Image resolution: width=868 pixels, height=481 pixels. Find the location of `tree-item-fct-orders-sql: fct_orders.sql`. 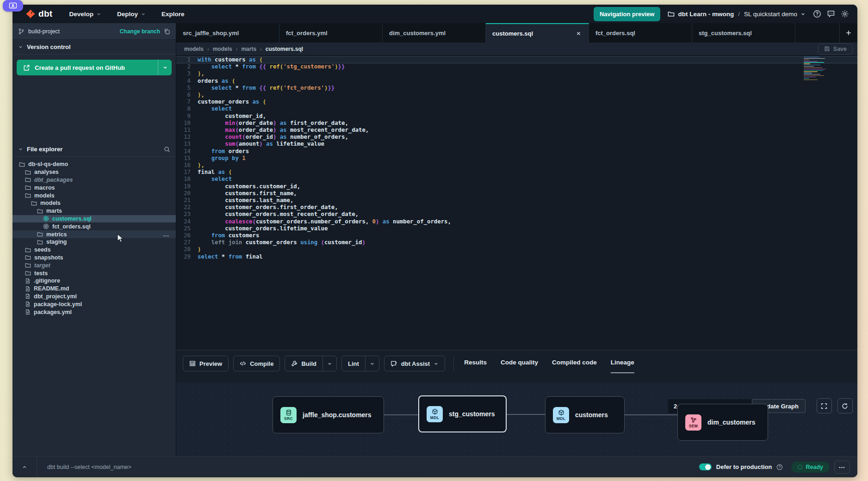

tree-item-fct-orders-sql: fct_orders.sql is located at coordinates (94, 227).